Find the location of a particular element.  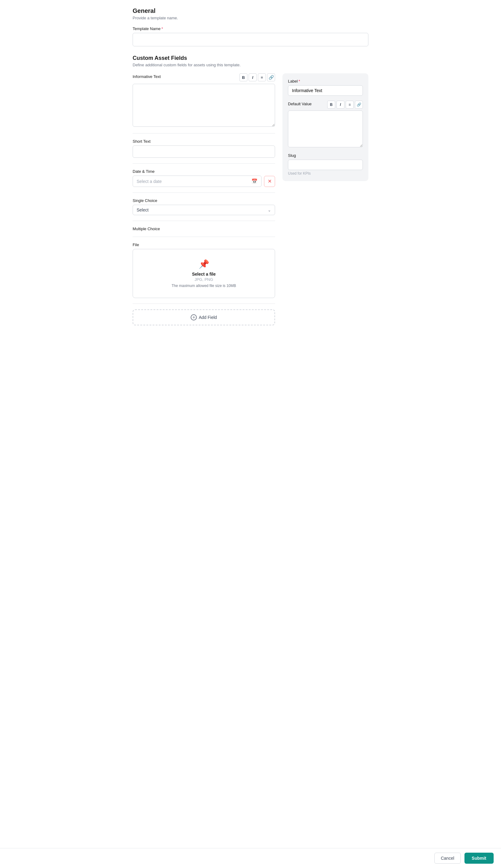

left-panel: Informative Text B I ≡ 🔗 Short Text is located at coordinates (204, 200).